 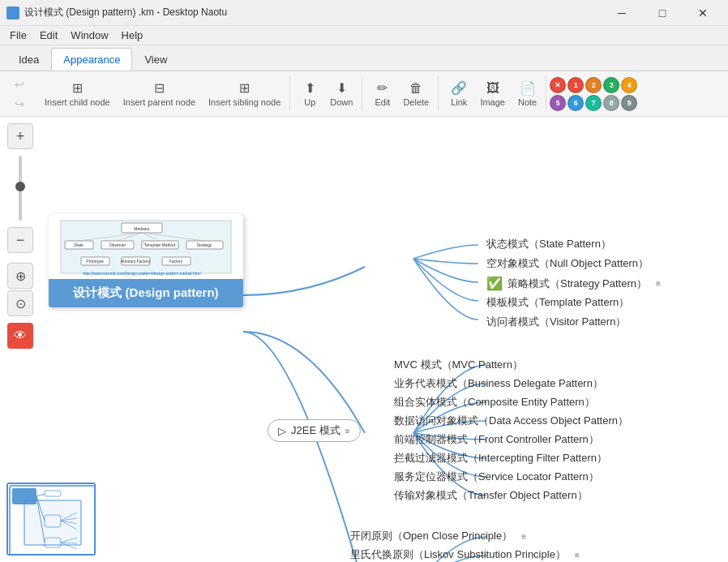 What do you see at coordinates (245, 94) in the screenshot?
I see `insert-sibling-button: ⊞ Insert sibling node` at bounding box center [245, 94].